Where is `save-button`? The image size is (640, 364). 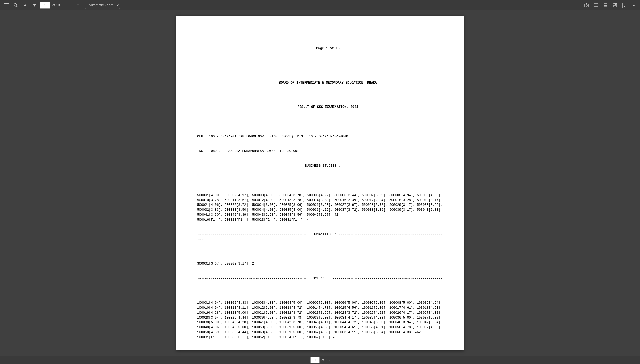
save-button is located at coordinates (615, 5).